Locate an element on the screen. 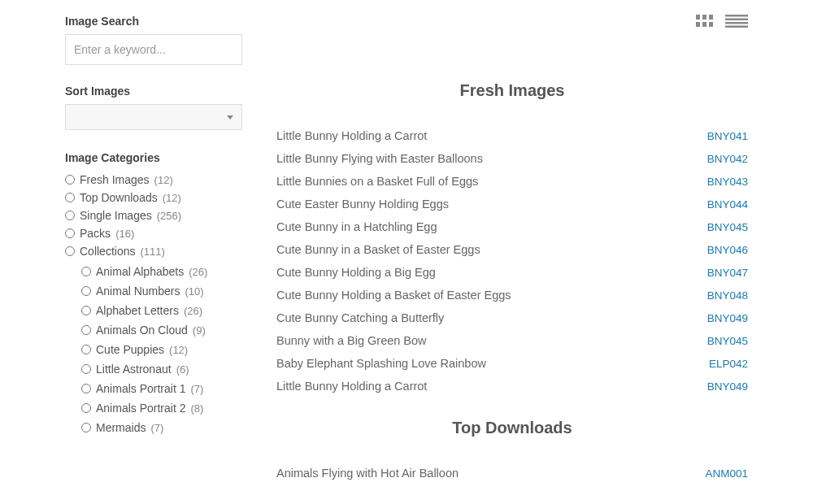  image-title: Bunny with a Big Green Bow is located at coordinates (351, 341).